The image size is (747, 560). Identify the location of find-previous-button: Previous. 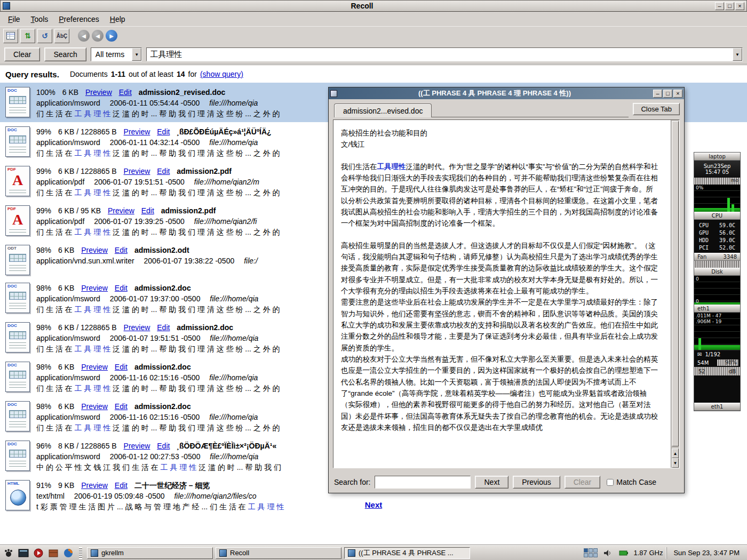
(536, 482).